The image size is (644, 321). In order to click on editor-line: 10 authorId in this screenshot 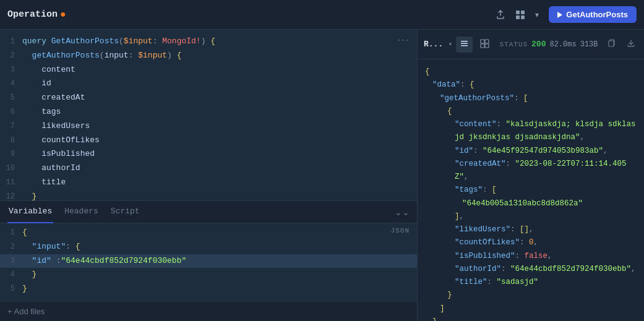, I will do `click(208, 168)`.